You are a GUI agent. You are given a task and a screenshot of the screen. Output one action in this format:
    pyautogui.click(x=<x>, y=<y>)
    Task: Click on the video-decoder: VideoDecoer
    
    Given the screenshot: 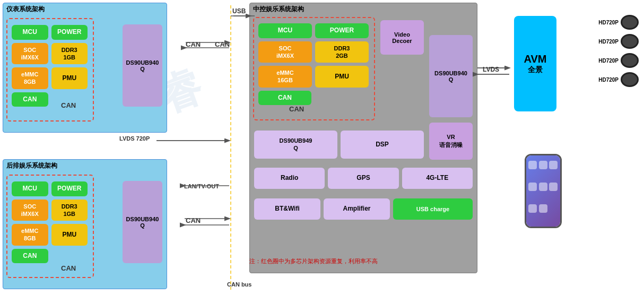 What is the action you would take?
    pyautogui.click(x=402, y=37)
    